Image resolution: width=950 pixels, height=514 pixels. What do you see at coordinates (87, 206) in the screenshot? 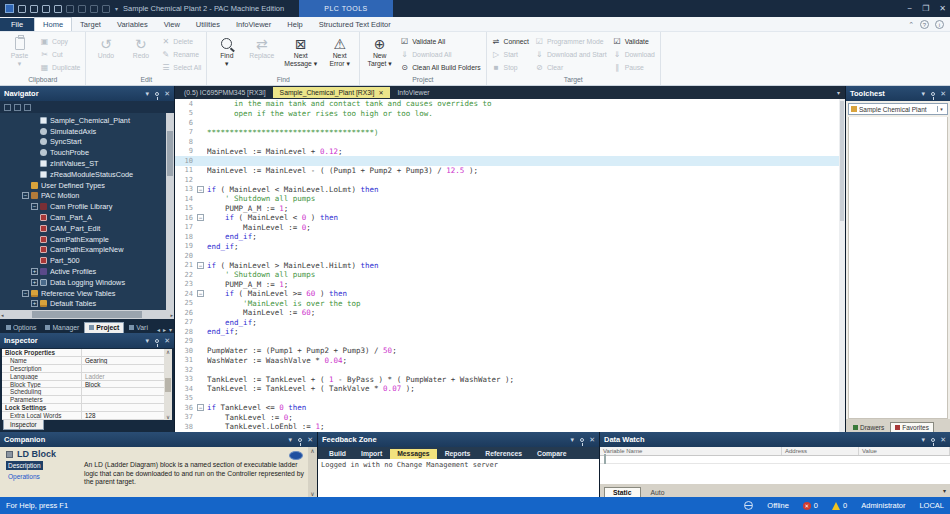
I see `tree-item-cam-profile-library: −Cam Profile Library` at bounding box center [87, 206].